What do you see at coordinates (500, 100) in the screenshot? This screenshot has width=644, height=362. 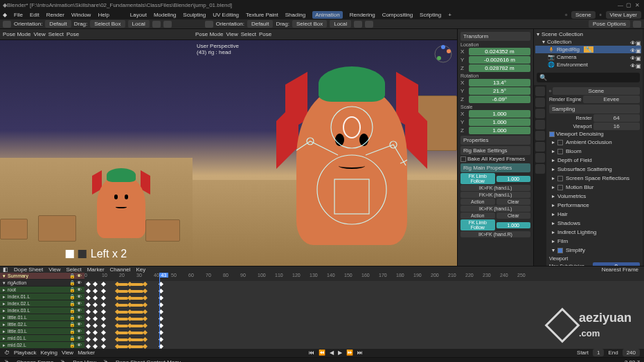 I see `rot-z: -6.09°` at bounding box center [500, 100].